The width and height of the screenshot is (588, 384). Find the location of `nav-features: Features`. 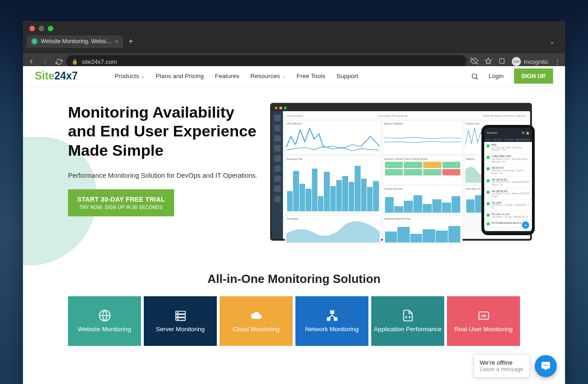

nav-features: Features is located at coordinates (227, 76).